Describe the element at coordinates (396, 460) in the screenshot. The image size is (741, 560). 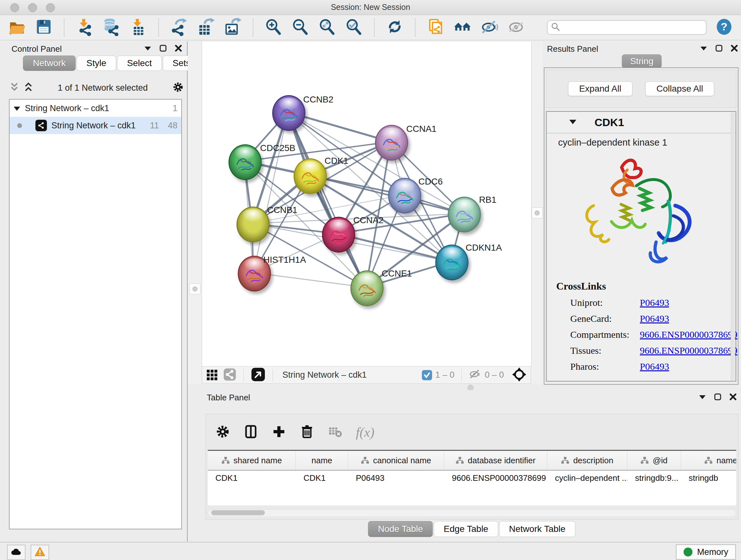
I see `column-header-canonical-name: canonical name` at that location.